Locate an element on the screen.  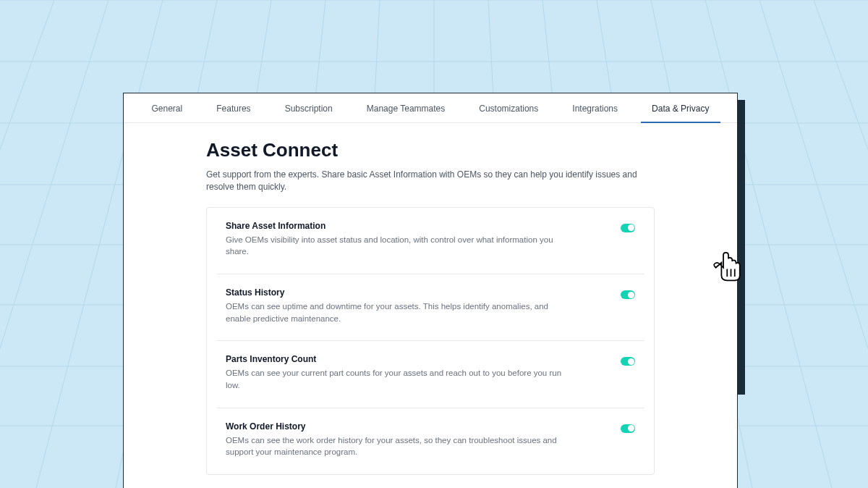
tab-customizations: Customizations is located at coordinates (509, 108).